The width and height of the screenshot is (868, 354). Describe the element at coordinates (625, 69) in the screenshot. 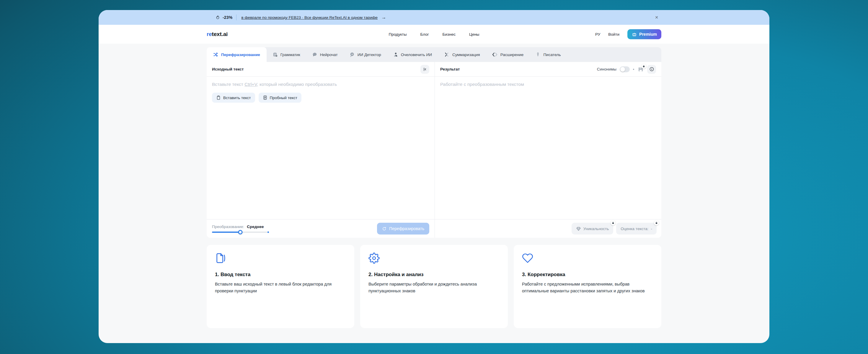

I see `synonyms-toggle` at that location.